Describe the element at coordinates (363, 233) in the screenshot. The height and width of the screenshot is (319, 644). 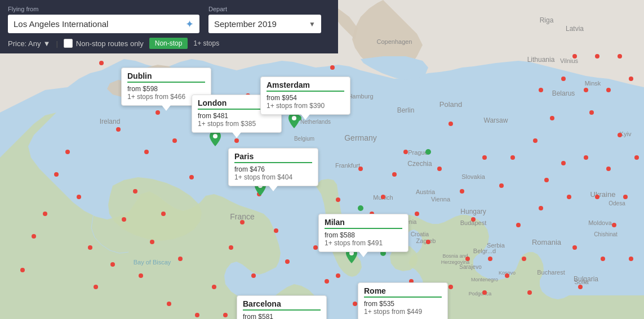
I see `city-card-milan: Milanfrom $5881+ stops from $491` at that location.